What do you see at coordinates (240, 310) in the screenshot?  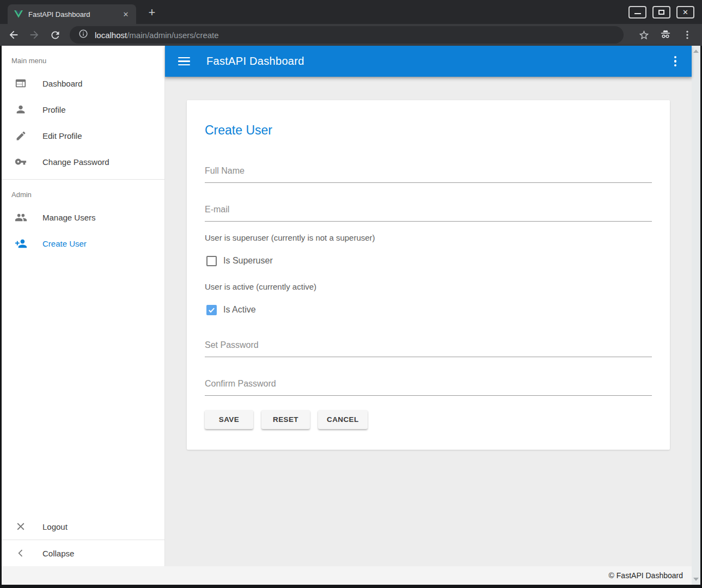 I see `checkbox-label: Is Active` at bounding box center [240, 310].